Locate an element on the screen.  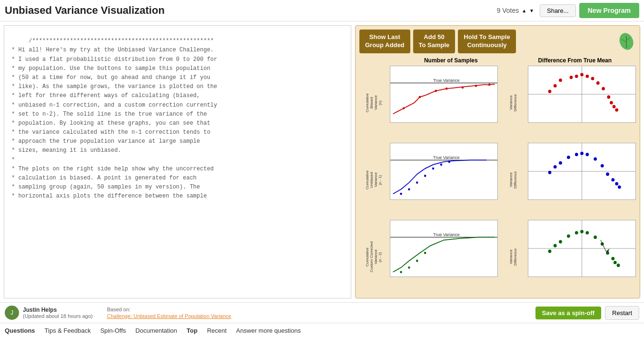
left-column-header: Number of Samples is located at coordinates (451, 60).